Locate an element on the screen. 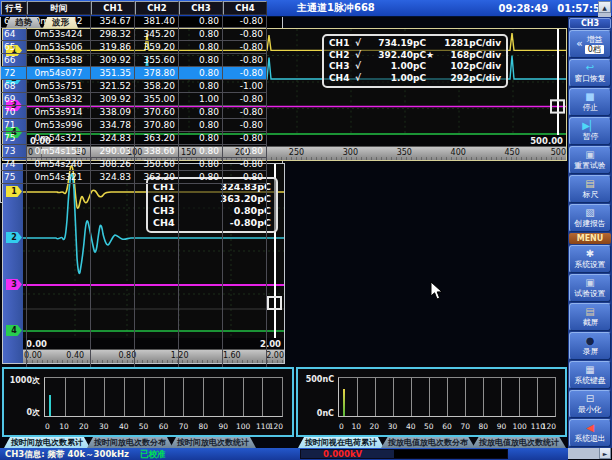 The image size is (612, 460). table-cell: 324.83 is located at coordinates (113, 178).